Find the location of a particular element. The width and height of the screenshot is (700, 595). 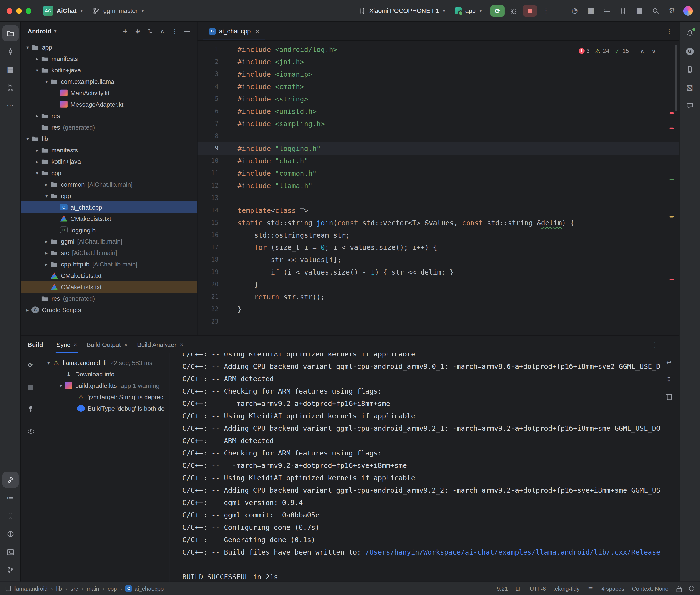

line-number: 7 is located at coordinates (213, 124).